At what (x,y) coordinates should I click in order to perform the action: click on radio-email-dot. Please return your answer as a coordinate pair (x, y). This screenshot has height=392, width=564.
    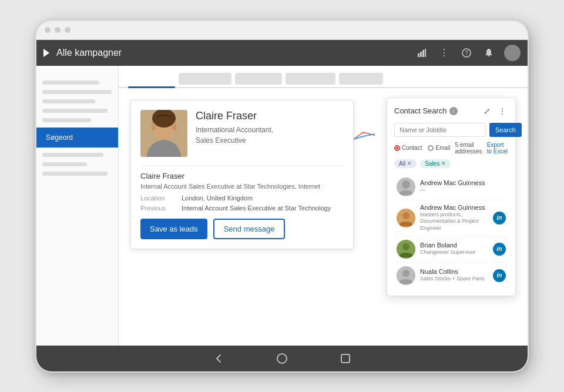
    Looking at the image, I should click on (431, 148).